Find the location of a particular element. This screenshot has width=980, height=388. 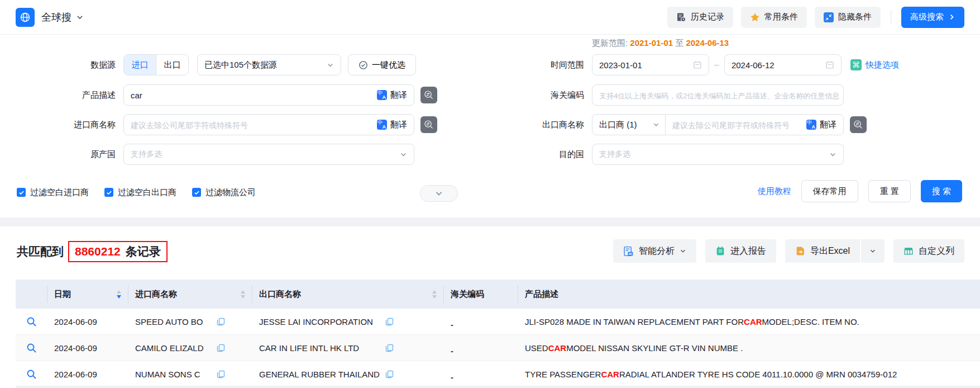

favorites-button: 常用条件 is located at coordinates (774, 17).